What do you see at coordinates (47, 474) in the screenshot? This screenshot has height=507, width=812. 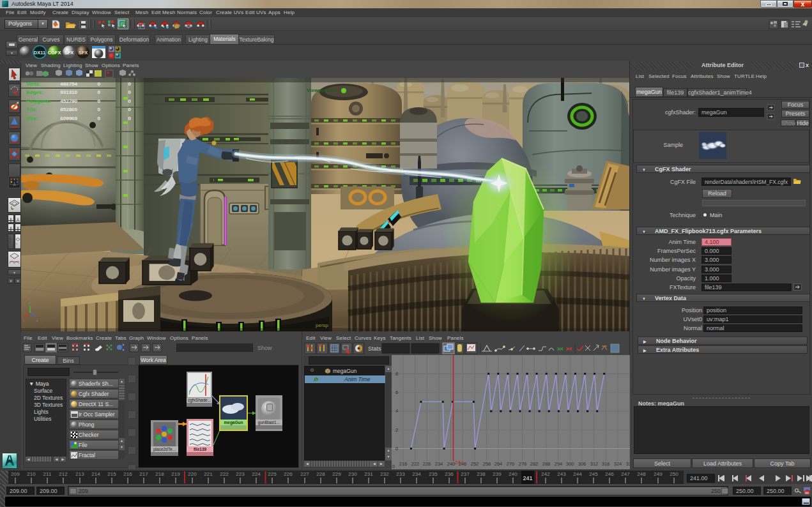 I see `svg-text: 211` at bounding box center [47, 474].